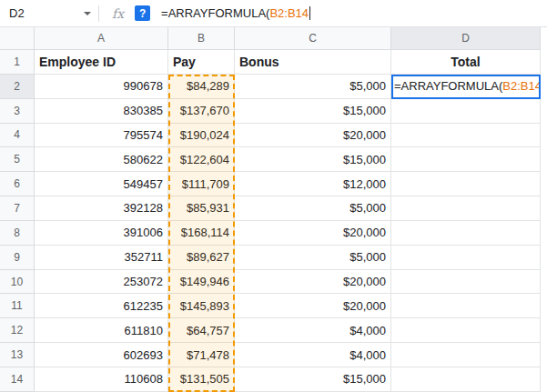 Image resolution: width=547 pixels, height=392 pixels. What do you see at coordinates (102, 282) in the screenshot?
I see `cell-A10: 253072` at bounding box center [102, 282].